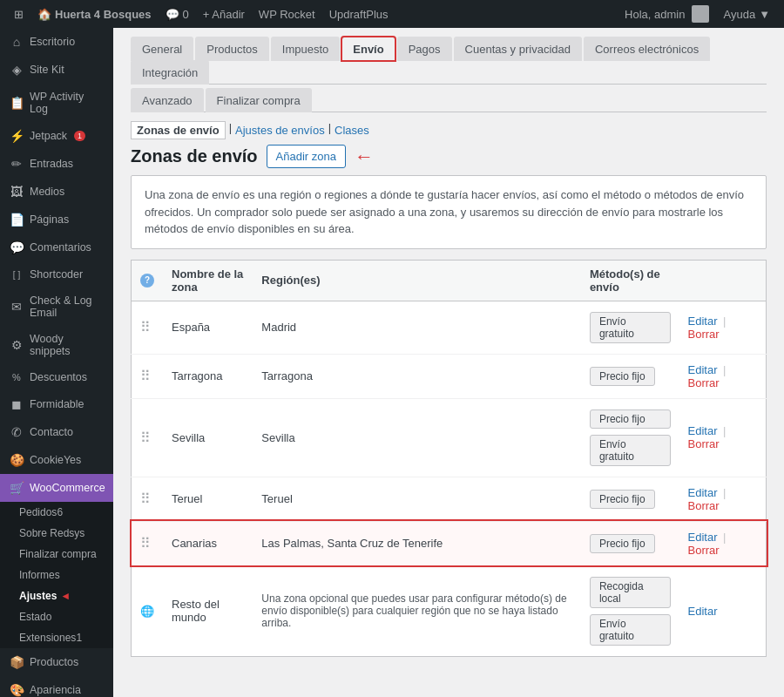 The image size is (784, 697). What do you see at coordinates (305, 49) in the screenshot?
I see `tab-impuesto: Impuesto` at bounding box center [305, 49].